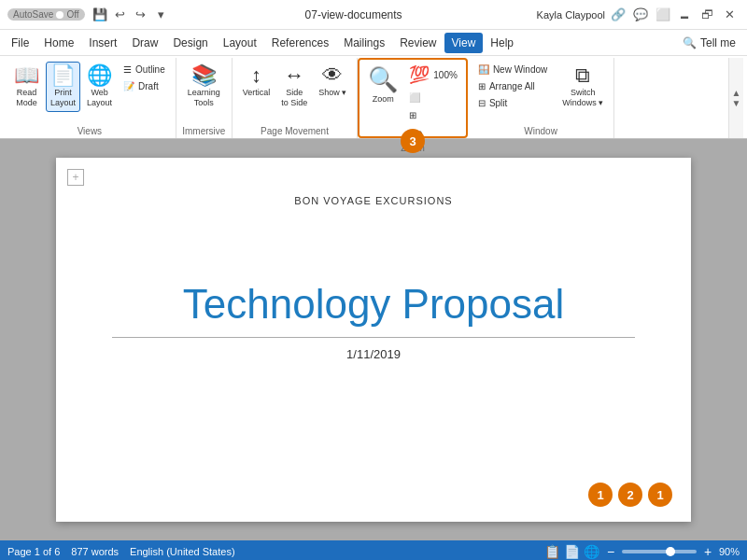 Image resolution: width=747 pixels, height=560 pixels. I want to click on window-group-label: Window, so click(541, 131).